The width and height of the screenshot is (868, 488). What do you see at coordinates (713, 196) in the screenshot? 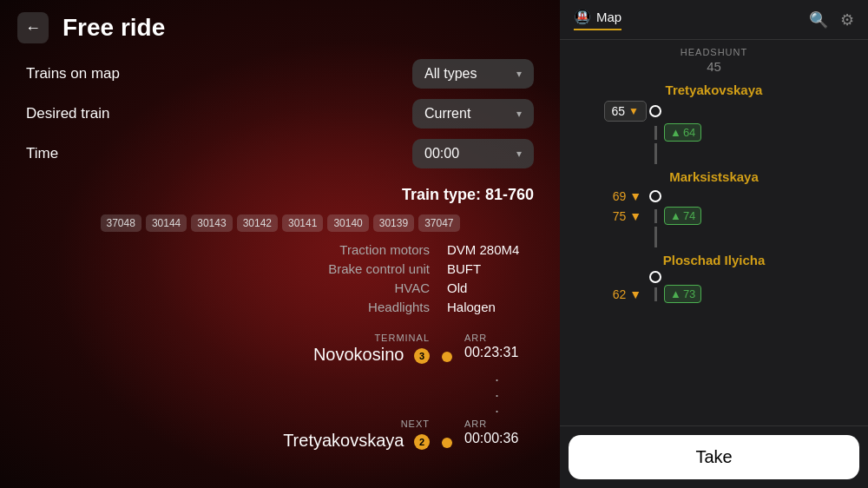
I see `marksistskaya-main-row: 69 ▼` at bounding box center [713, 196].